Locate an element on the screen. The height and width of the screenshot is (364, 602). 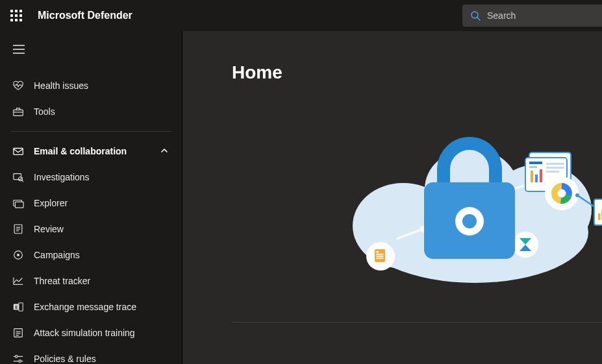
sidebar-item-label: Threat tracker is located at coordinates (102, 281).